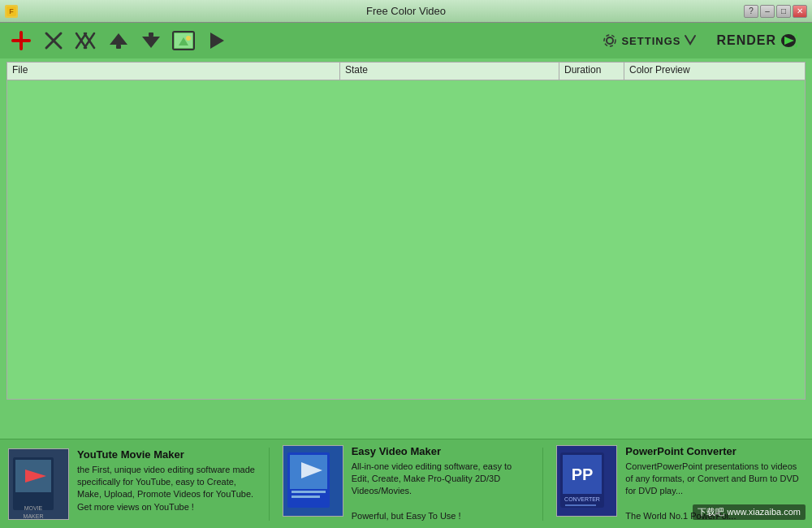  I want to click on help-button: ?, so click(751, 11).